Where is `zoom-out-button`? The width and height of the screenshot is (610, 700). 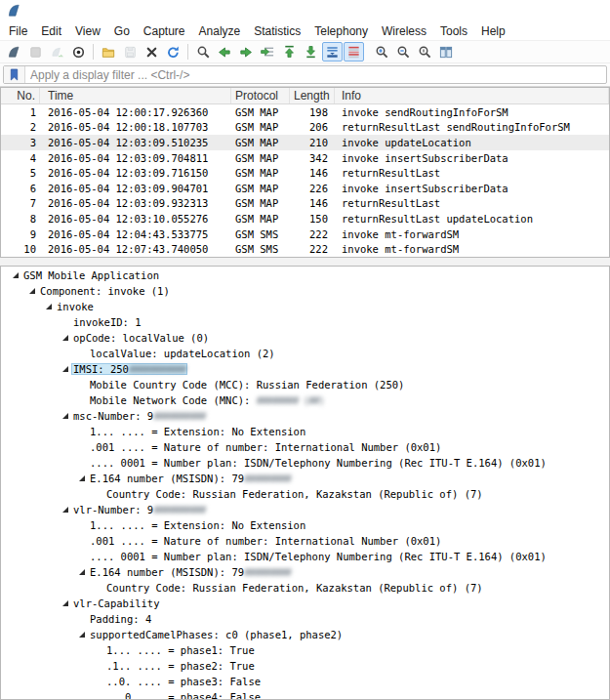
zoom-out-button is located at coordinates (404, 52).